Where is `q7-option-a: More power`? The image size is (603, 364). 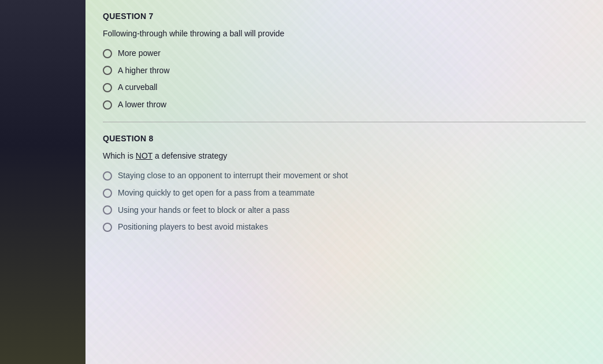
q7-option-a: More power is located at coordinates (344, 54).